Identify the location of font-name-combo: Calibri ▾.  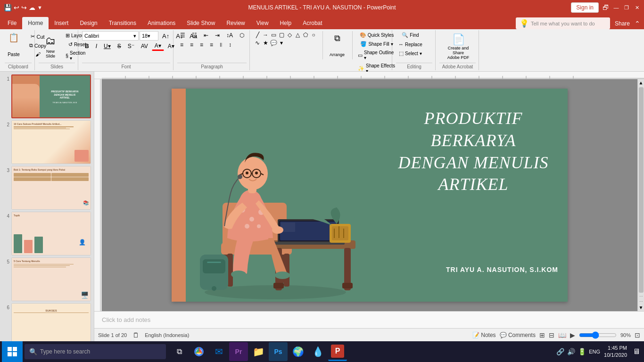
(110, 36).